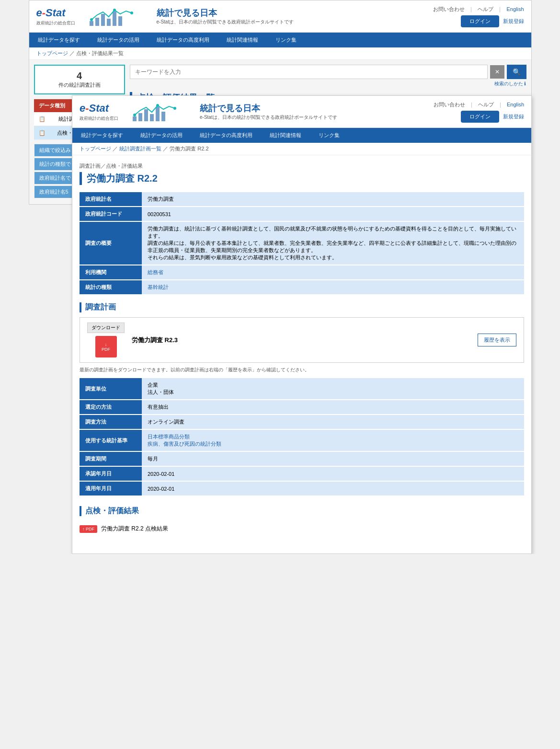  I want to click on plan-value-method: オンライン調査, so click(333, 422).